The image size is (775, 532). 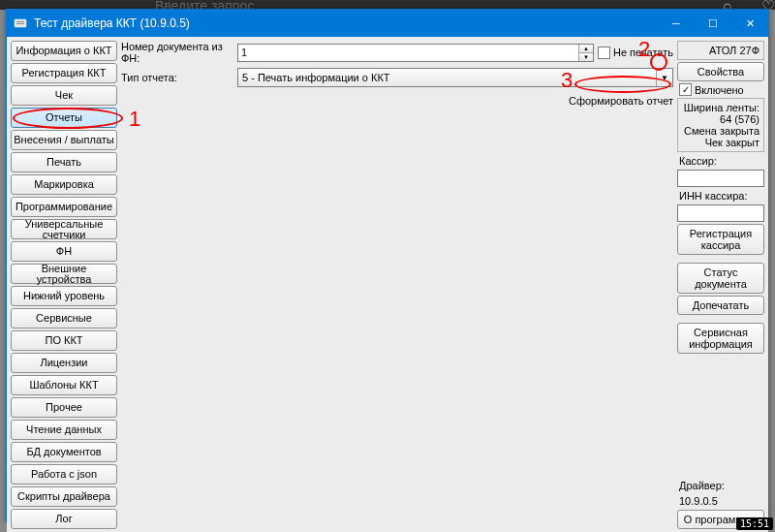 What do you see at coordinates (721, 485) in the screenshot?
I see `driver-label: Драйвер:` at bounding box center [721, 485].